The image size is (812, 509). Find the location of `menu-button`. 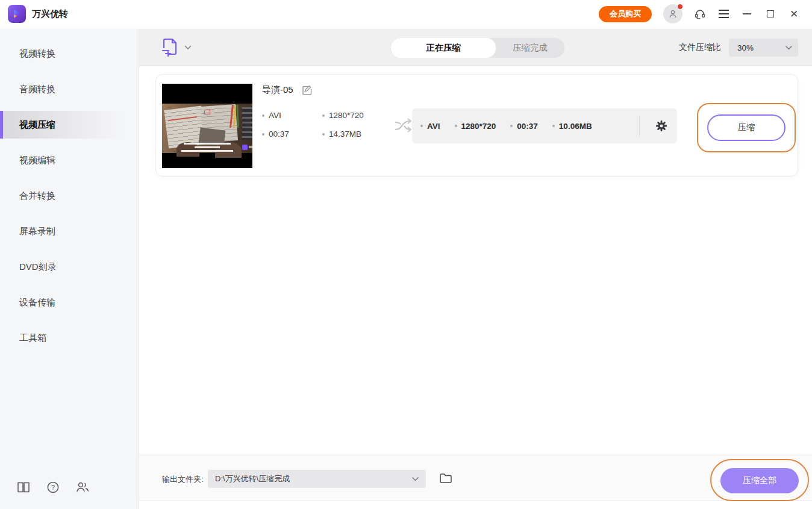

menu-button is located at coordinates (723, 14).